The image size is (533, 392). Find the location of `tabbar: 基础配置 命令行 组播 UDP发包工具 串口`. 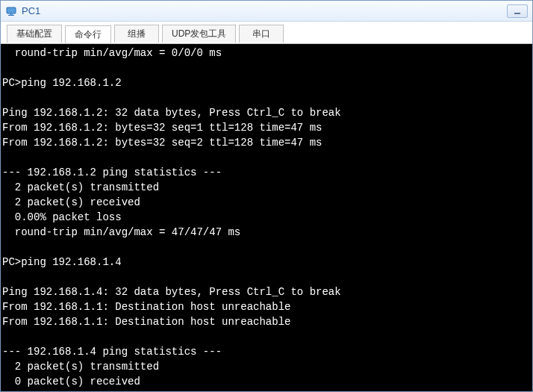

tabbar: 基础配置 命令行 组播 UDP发包工具 串口 is located at coordinates (266, 33).